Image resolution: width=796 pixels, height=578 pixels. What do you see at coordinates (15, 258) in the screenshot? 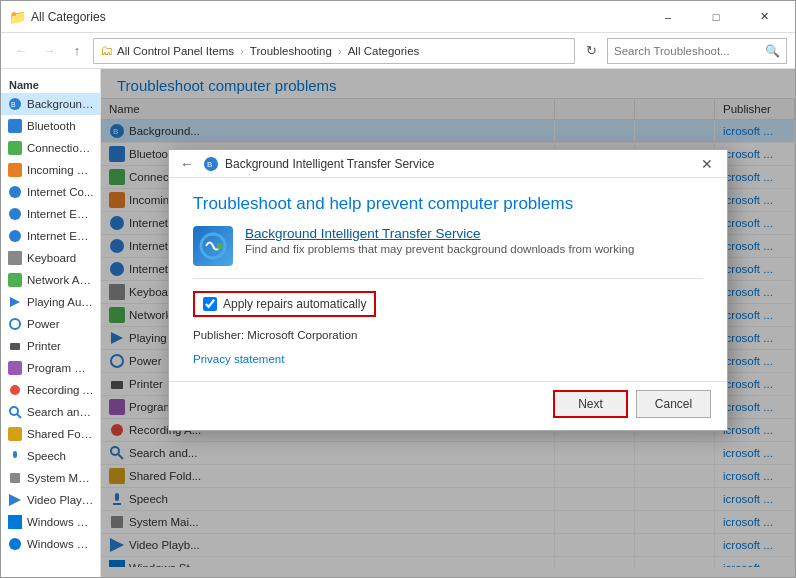
I see `sidebar-keyboard-icon` at bounding box center [15, 258].